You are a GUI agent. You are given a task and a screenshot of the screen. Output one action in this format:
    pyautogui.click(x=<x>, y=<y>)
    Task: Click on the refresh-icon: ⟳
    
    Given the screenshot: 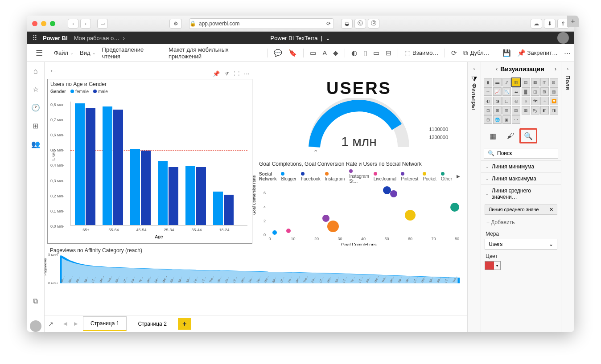 What is the action you would take?
    pyautogui.click(x=454, y=53)
    